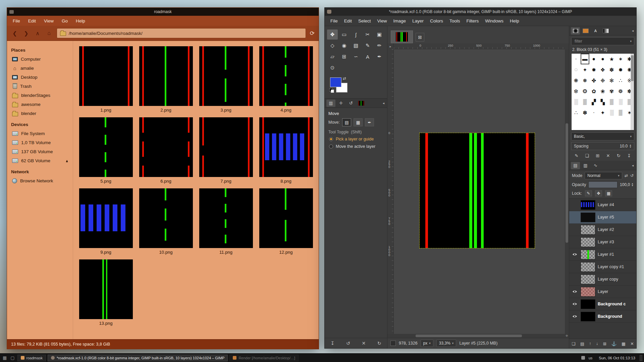 Image resolution: width=644 pixels, height=362 pixels. Describe the element at coordinates (585, 59) in the screenshot. I see `brush-item: ▬` at that location.